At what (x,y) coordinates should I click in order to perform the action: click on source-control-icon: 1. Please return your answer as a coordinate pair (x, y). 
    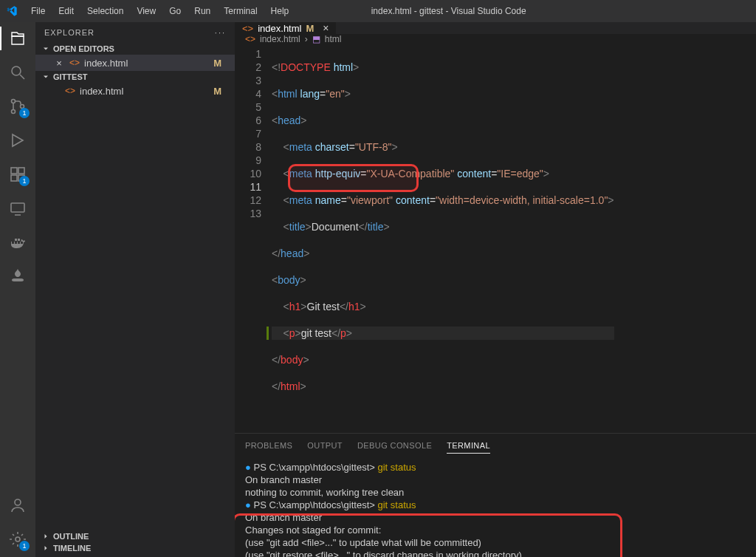
    Looking at the image, I should click on (18, 106).